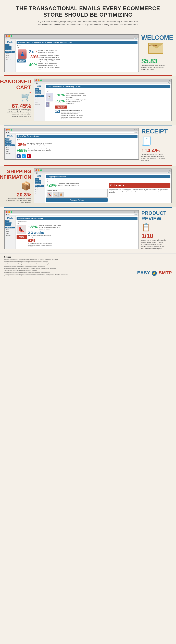  I want to click on email-body: 👗 MEMBERSHIP BENEFITS 2x ↗, so click(77, 60).